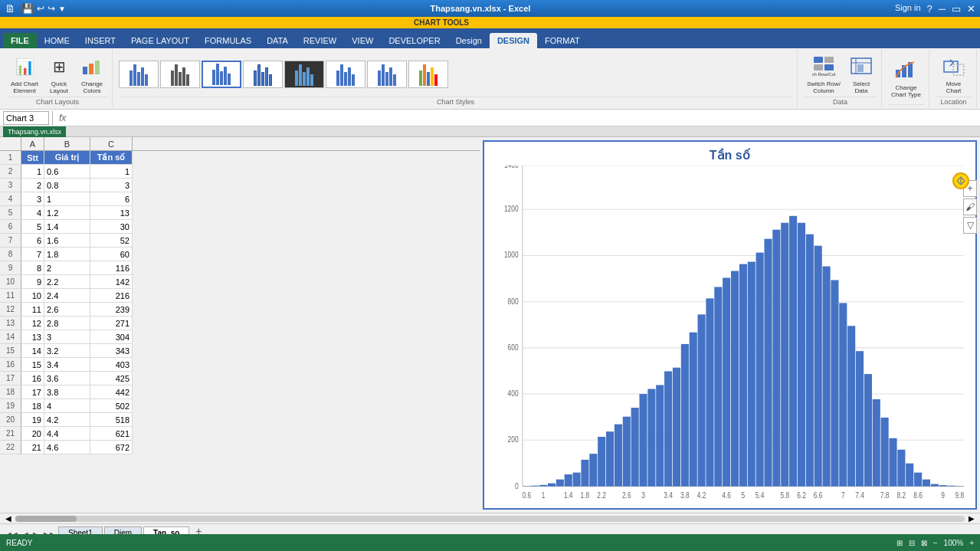 The height and width of the screenshot is (551, 980). I want to click on minimize-button: ─, so click(942, 9).